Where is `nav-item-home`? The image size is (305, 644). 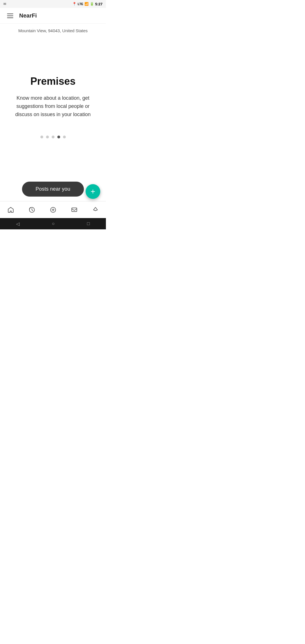
nav-item-home is located at coordinates (11, 210).